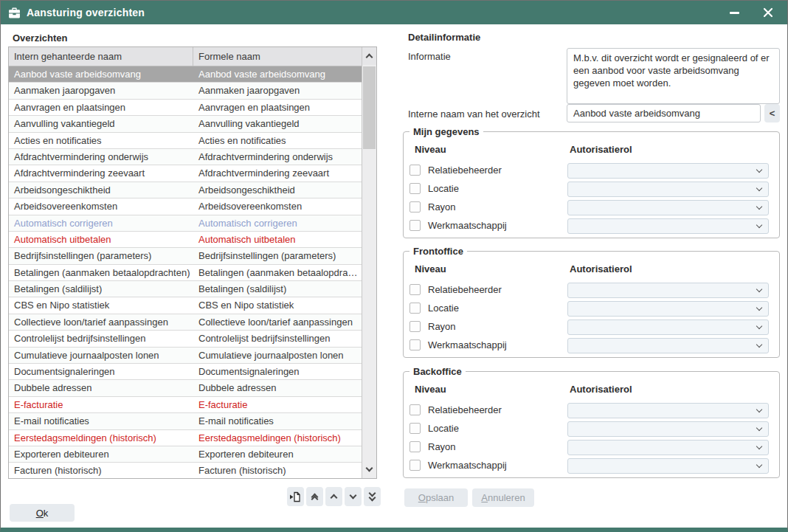 The image size is (788, 532). Describe the element at coordinates (185, 75) in the screenshot. I see `table-row: Aanbod vaste arbeidsomvangAanbod vaste a…` at that location.